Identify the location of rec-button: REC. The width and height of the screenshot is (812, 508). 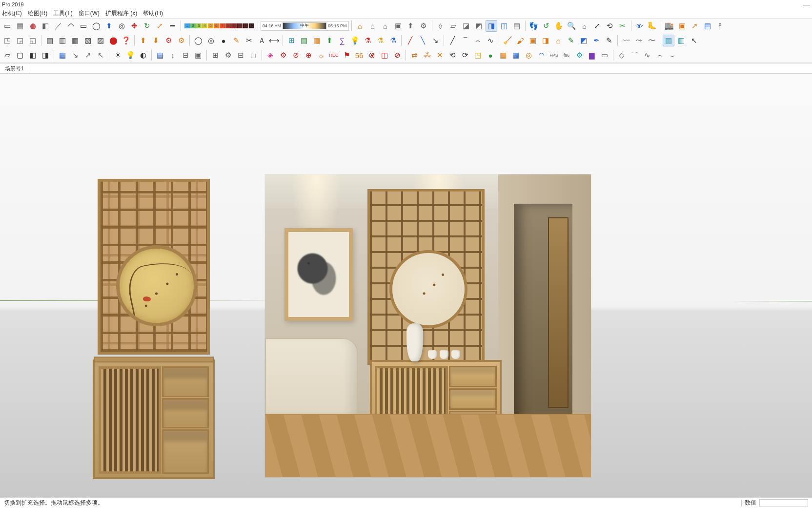
(334, 55).